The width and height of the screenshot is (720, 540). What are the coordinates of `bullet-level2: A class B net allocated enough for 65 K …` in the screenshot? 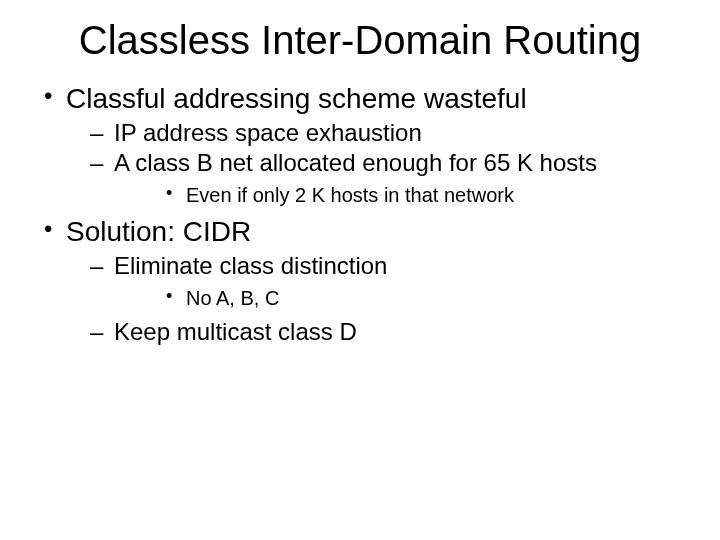 It's located at (373, 178).